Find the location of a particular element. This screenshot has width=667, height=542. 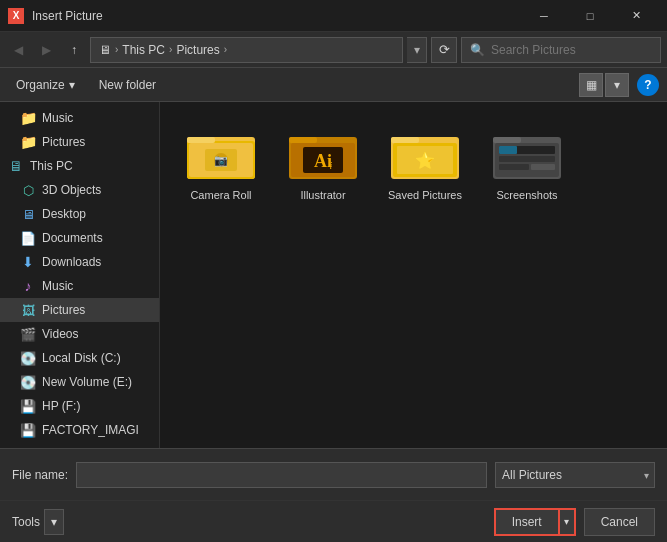

forward-button: ▶ is located at coordinates (46, 50).